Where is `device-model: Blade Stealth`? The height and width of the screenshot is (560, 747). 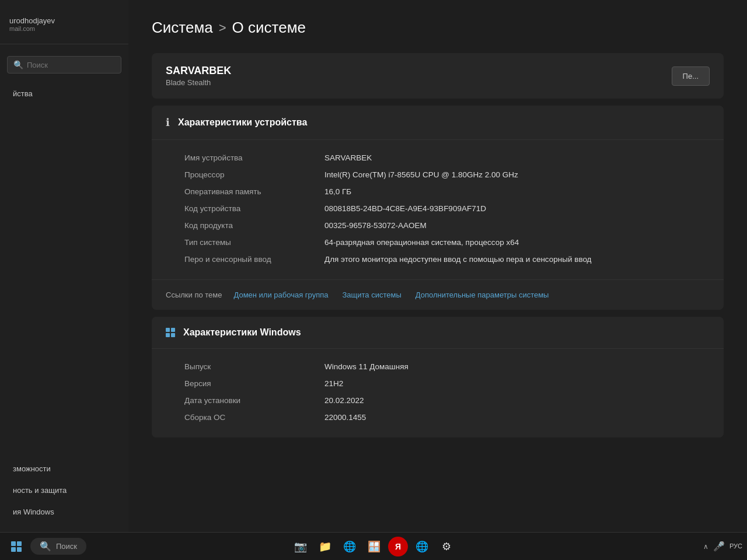 device-model: Blade Stealth is located at coordinates (198, 83).